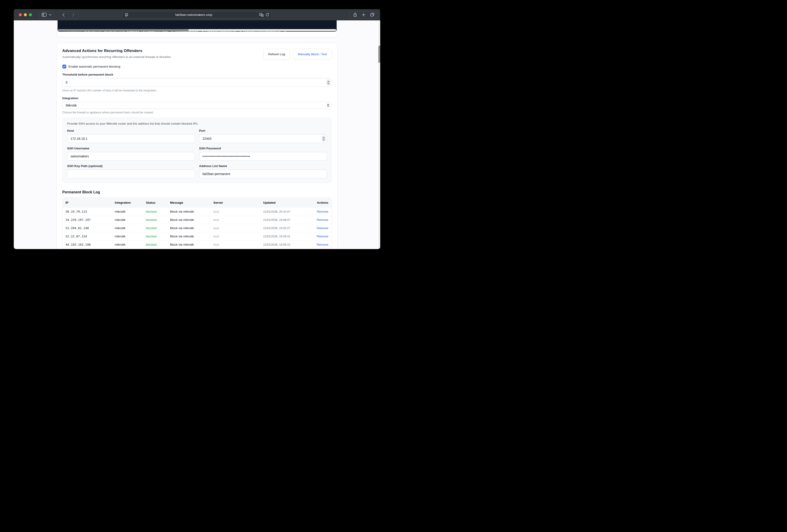 This screenshot has width=787, height=532. Describe the element at coordinates (90, 212) in the screenshot. I see `row-ip: 50.19.79.213` at that location.